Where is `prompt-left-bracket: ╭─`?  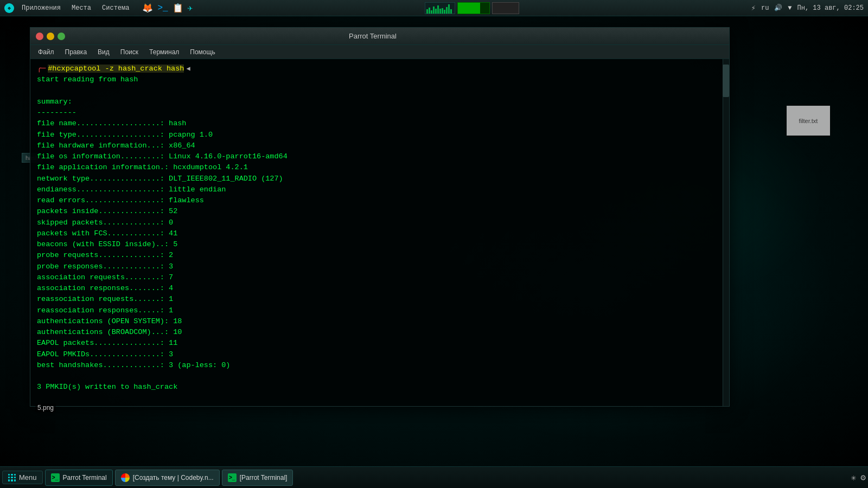
prompt-left-bracket: ╭─ is located at coordinates (41, 69).